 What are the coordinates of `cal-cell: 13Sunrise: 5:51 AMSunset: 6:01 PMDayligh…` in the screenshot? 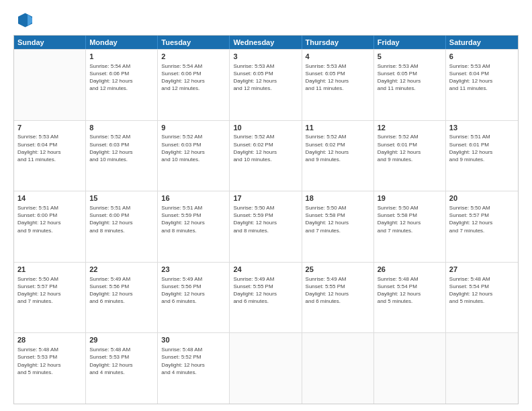 It's located at (482, 156).